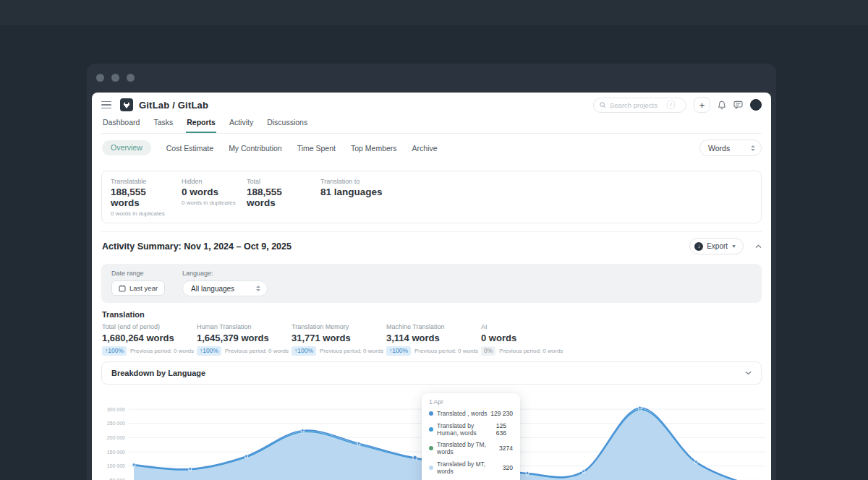 The width and height of the screenshot is (868, 480). I want to click on activity-chart-area: 050 000100 000150 000200 000250 000300 0…, so click(431, 434).